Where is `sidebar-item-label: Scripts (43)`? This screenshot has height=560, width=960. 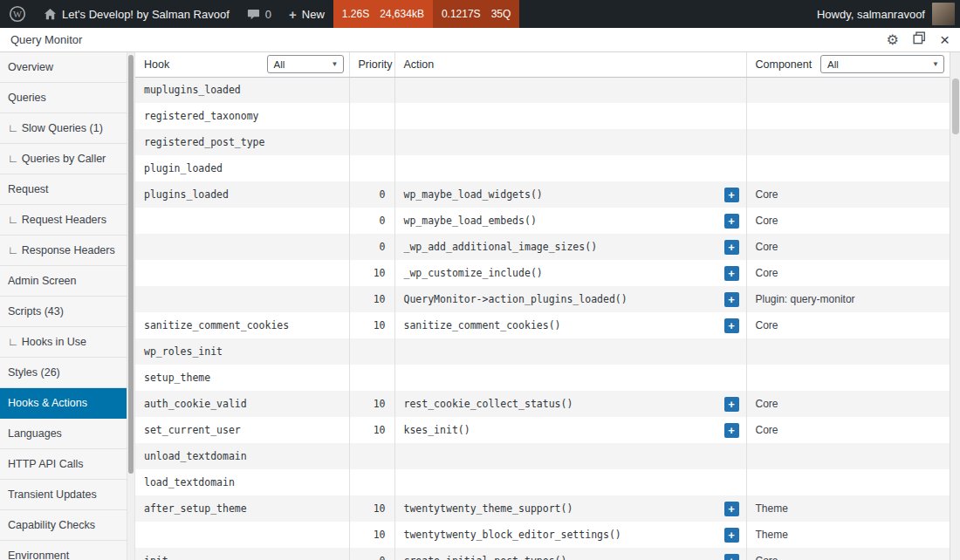 sidebar-item-label: Scripts (43) is located at coordinates (36, 311).